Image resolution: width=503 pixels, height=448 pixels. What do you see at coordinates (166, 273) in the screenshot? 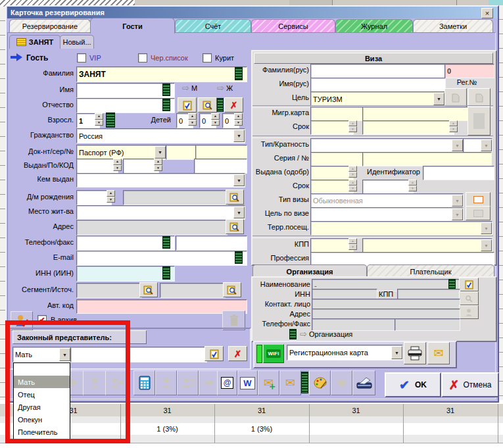
I see `inn-ribbon` at bounding box center [166, 273].